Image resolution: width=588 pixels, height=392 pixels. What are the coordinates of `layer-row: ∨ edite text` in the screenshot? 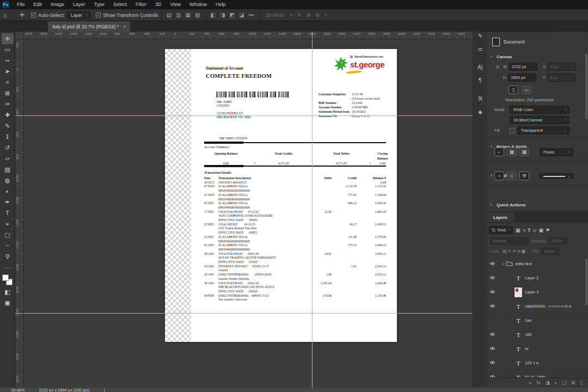 It's located at (537, 264).